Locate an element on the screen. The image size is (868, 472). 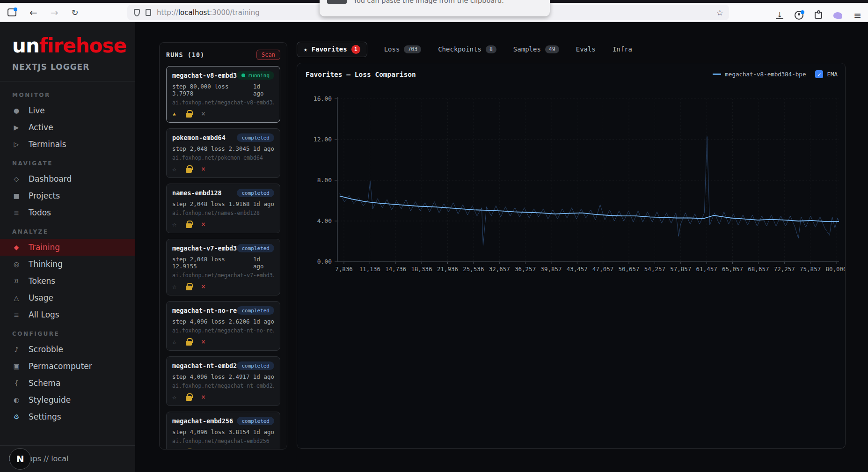
svg-text: 21,936 is located at coordinates (447, 269).